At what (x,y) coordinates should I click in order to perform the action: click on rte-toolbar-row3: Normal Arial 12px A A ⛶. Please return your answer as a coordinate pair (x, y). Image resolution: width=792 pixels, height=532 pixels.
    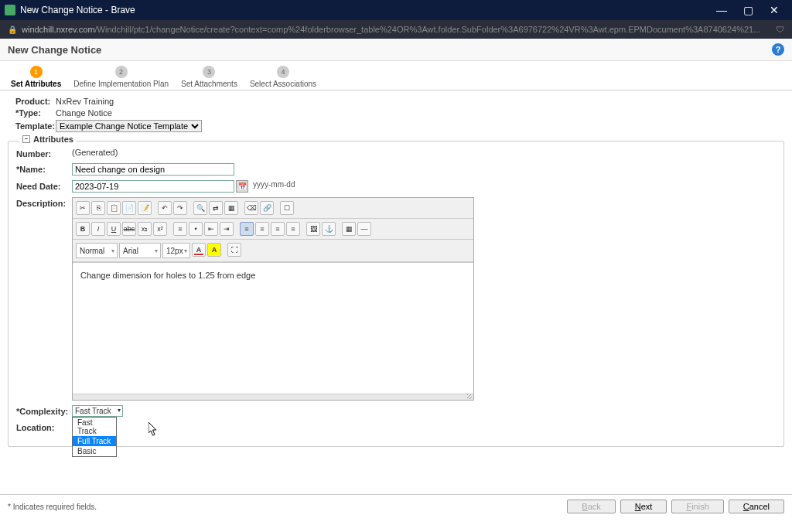
    Looking at the image, I should click on (273, 251).